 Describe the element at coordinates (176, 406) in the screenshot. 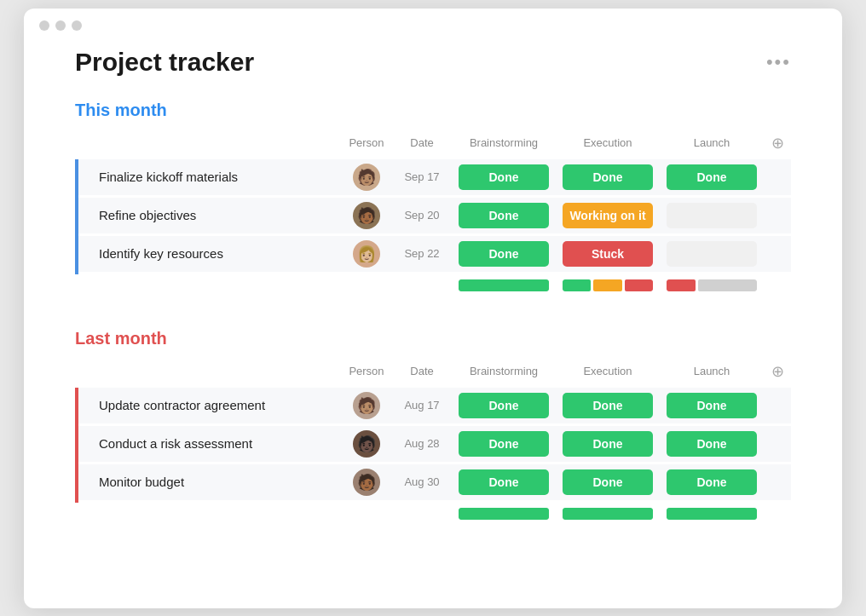

I see `task-name: Update contractor agreement` at that location.